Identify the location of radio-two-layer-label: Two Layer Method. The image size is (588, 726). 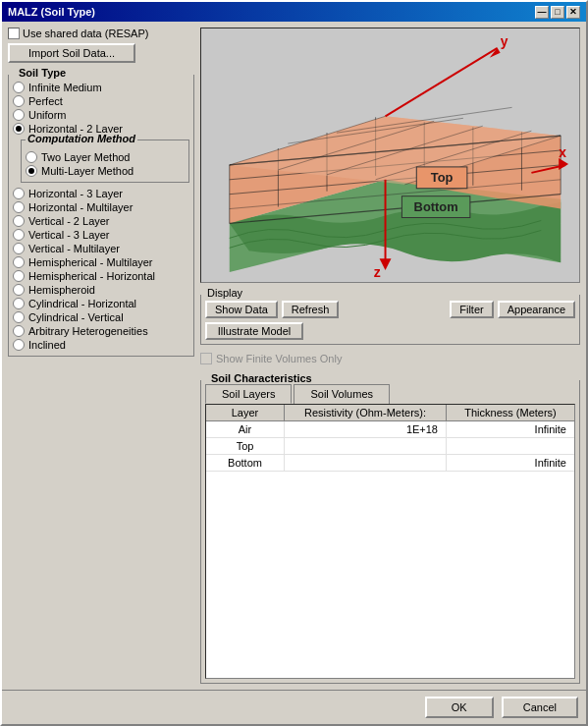
(86, 157).